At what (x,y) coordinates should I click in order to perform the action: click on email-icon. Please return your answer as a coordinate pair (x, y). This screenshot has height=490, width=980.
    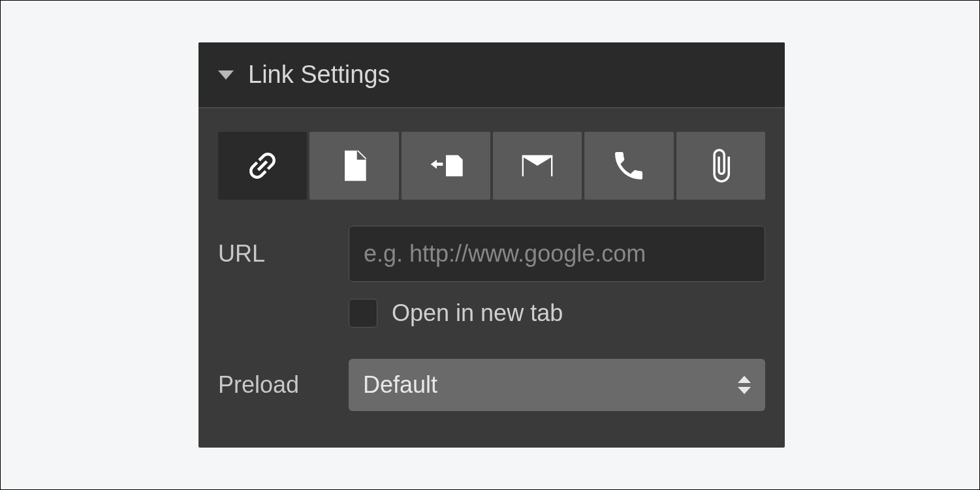
    Looking at the image, I should click on (537, 166).